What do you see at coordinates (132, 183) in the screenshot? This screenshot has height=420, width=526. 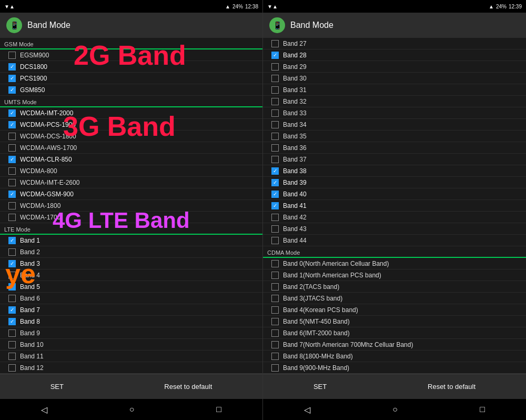 I see `list-item: WCDMA-IMT-E-2600` at bounding box center [132, 183].